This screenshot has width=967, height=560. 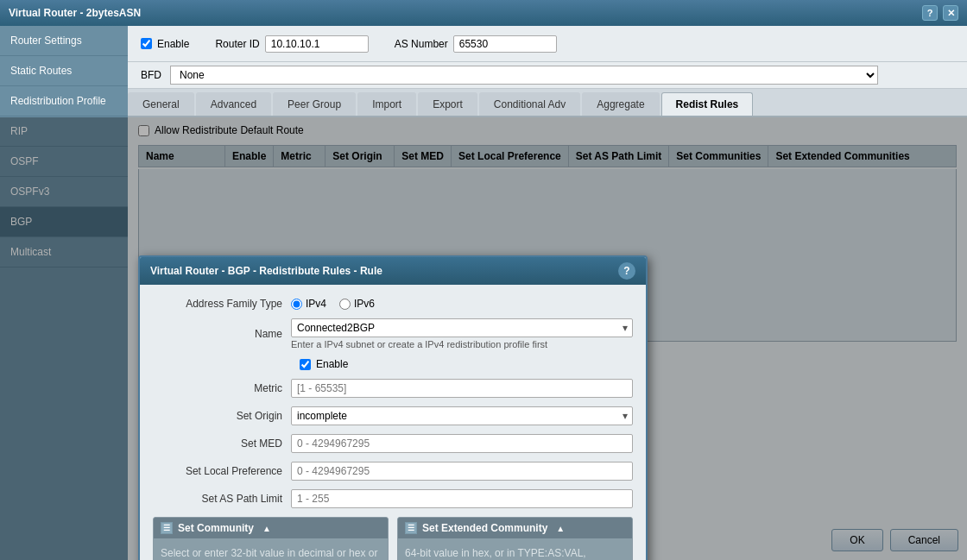 I want to click on tab-advanced: Advanced, so click(x=233, y=104).